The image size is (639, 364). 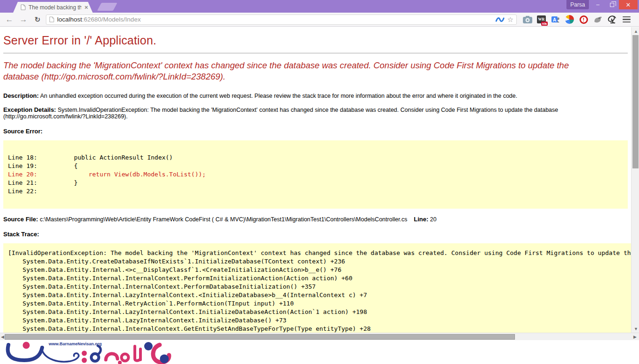 I want to click on restore-button, so click(x=612, y=5).